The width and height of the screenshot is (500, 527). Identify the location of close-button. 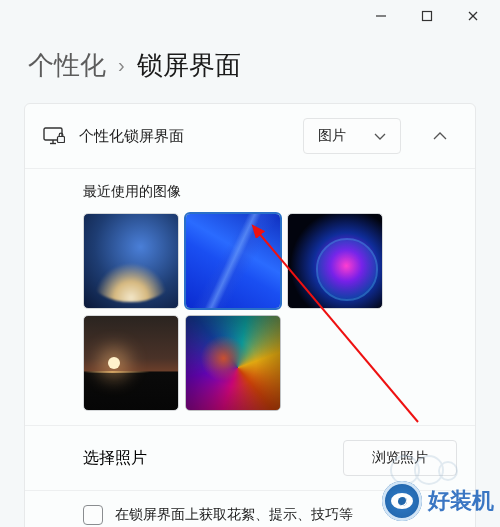
(473, 16).